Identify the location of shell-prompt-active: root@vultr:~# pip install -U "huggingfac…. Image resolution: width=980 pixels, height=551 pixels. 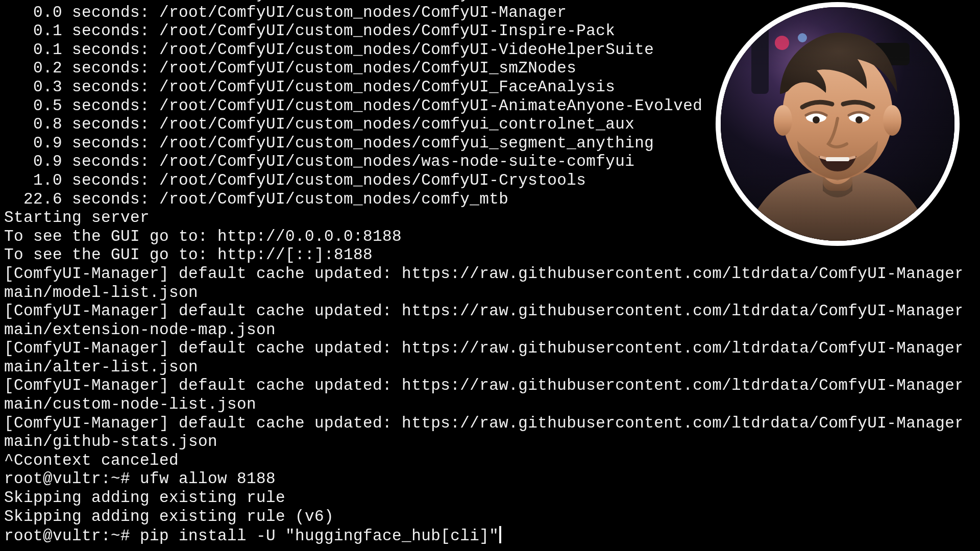
(490, 536).